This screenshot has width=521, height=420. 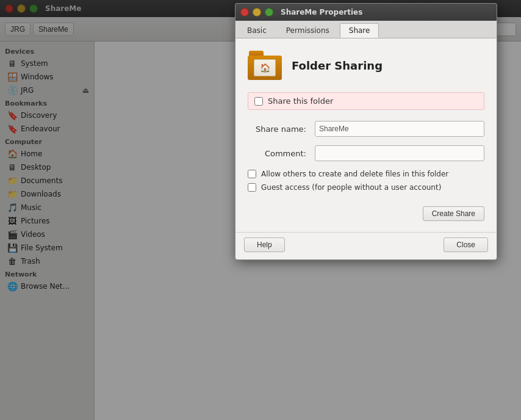 What do you see at coordinates (252, 187) in the screenshot?
I see `guest-access-checkbox` at bounding box center [252, 187].